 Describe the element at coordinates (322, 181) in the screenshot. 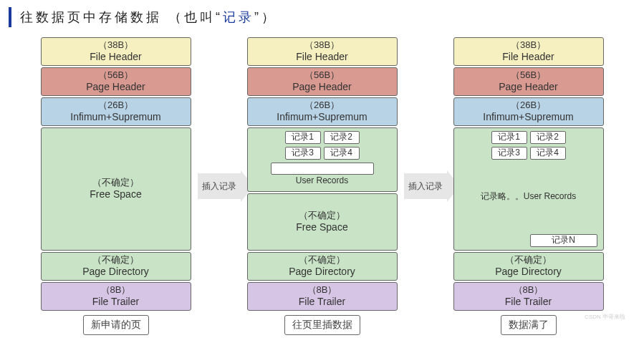

I see `user-records-label: User Records` at that location.